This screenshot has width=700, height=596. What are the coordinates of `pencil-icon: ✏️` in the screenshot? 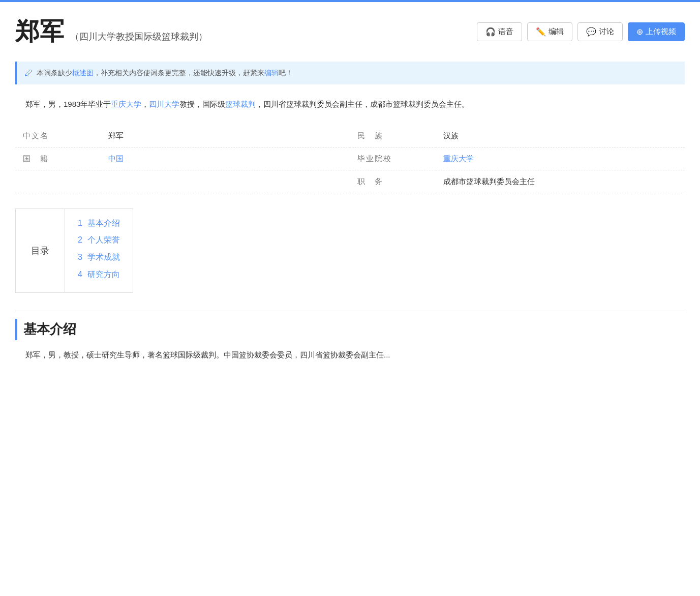 It's located at (541, 32).